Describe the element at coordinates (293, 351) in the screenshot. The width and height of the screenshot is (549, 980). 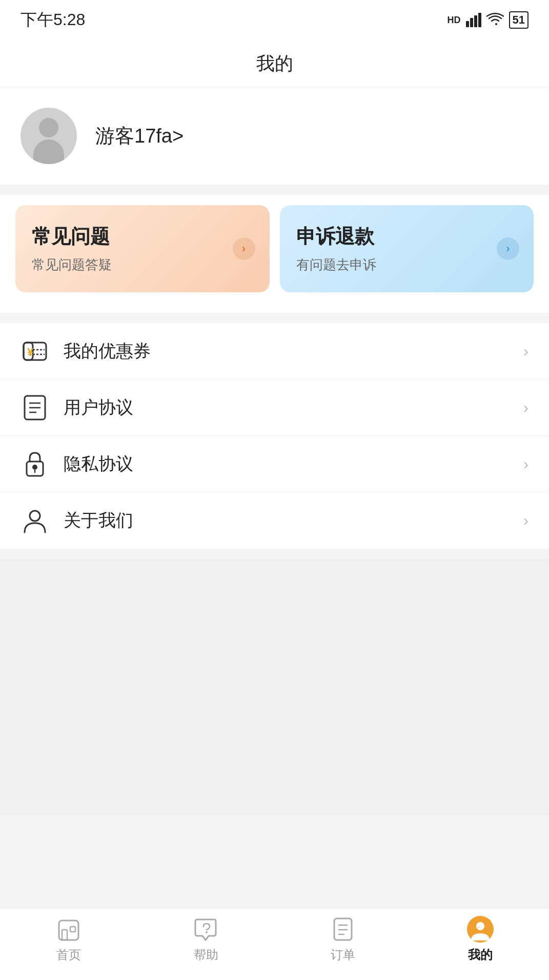
I see `coupon-label: 我的优惠券` at that location.